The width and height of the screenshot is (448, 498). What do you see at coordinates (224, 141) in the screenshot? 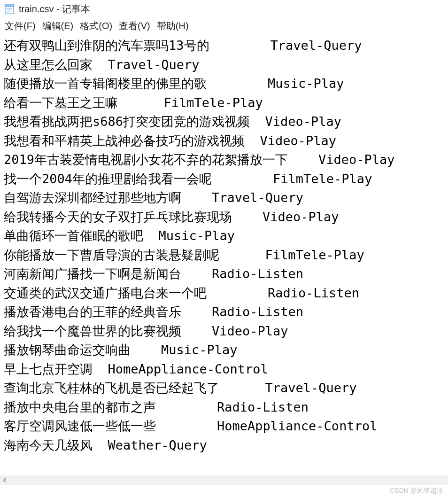
I see `text-line: 我想看和平精英上战神必备技巧的游戏视频 Video-Play` at bounding box center [224, 141].